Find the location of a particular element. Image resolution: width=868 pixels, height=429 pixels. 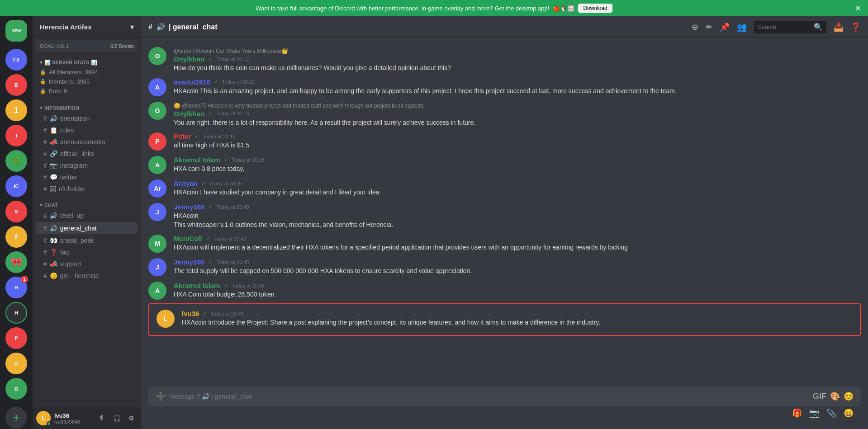

chevron-down-icon-info: ▾ is located at coordinates (41, 108).